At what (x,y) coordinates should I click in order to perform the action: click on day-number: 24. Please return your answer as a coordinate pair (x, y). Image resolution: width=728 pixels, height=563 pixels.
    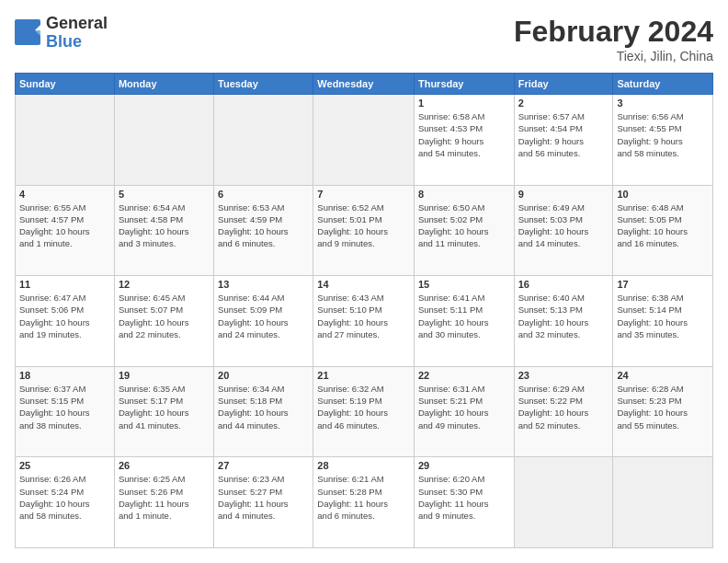
    Looking at the image, I should click on (663, 375).